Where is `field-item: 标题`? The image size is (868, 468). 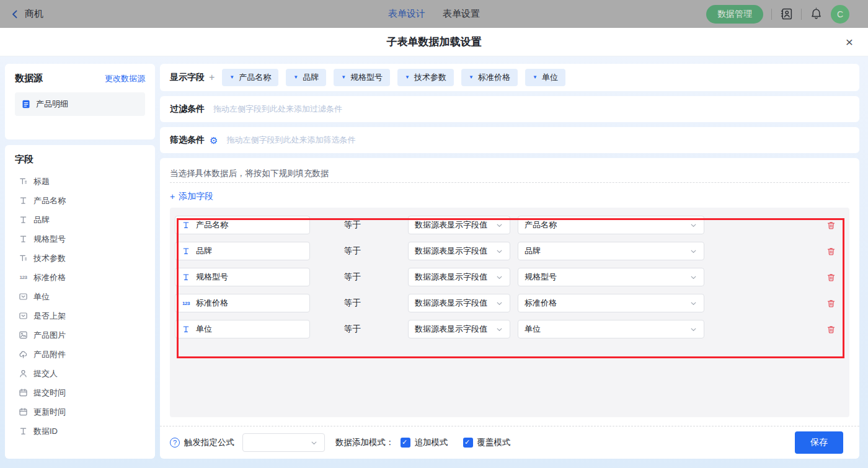 field-item: 标题 is located at coordinates (80, 181).